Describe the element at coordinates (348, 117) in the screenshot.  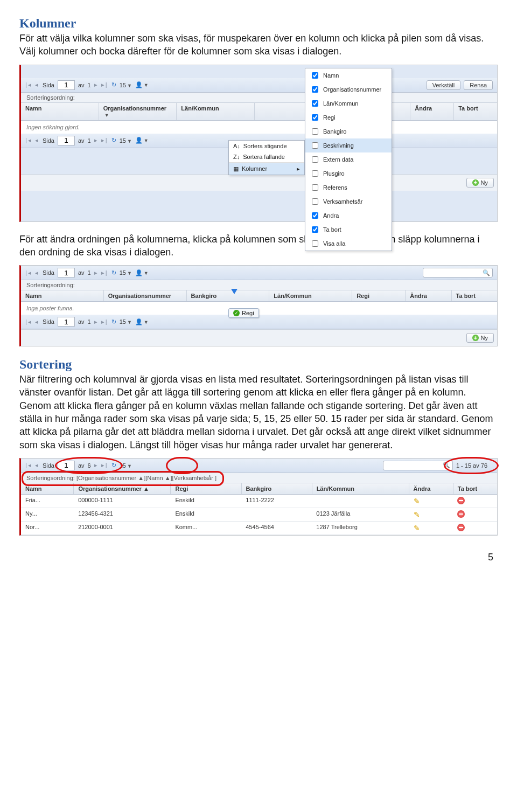
I see `column-option: Regi` at that location.